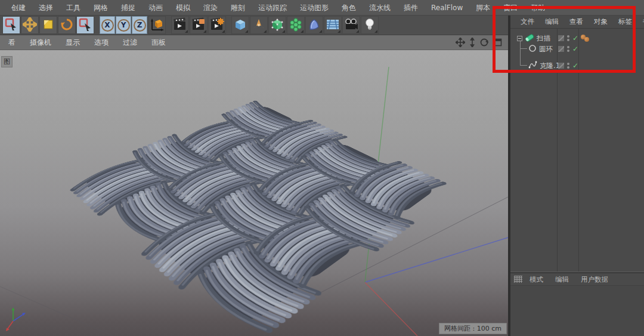 The height and width of the screenshot is (336, 644). Describe the element at coordinates (537, 279) in the screenshot. I see `am-menu-mode: 模式` at that location.